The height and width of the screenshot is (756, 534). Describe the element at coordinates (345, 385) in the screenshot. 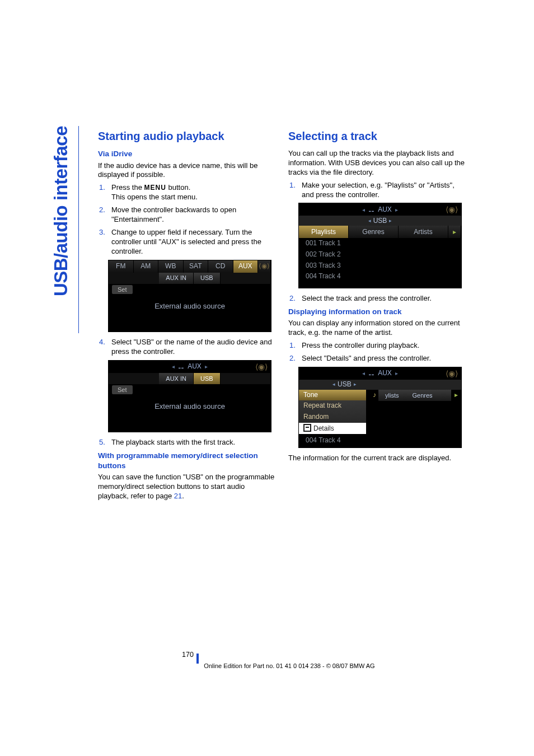

I see `subbar-usb-label-2: USB` at that location.